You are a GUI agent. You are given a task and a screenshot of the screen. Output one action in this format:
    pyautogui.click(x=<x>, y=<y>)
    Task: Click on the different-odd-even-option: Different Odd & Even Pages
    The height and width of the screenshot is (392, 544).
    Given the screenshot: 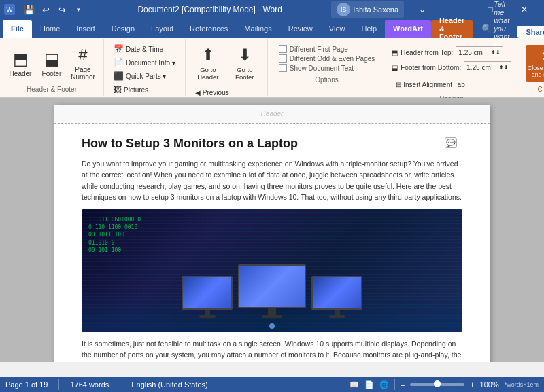 What is the action you would take?
    pyautogui.click(x=326, y=58)
    